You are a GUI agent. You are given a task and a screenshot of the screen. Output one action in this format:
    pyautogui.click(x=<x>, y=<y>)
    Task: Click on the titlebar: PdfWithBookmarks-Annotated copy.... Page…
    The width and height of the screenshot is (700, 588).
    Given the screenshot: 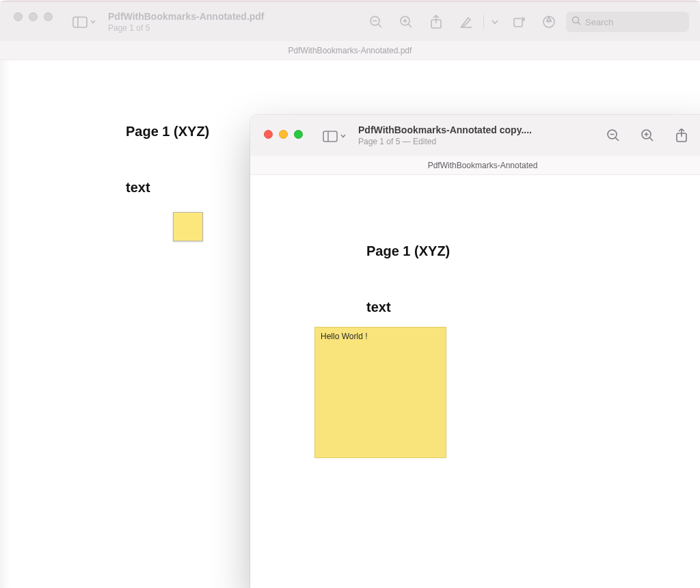 What is the action you would take?
    pyautogui.click(x=475, y=135)
    